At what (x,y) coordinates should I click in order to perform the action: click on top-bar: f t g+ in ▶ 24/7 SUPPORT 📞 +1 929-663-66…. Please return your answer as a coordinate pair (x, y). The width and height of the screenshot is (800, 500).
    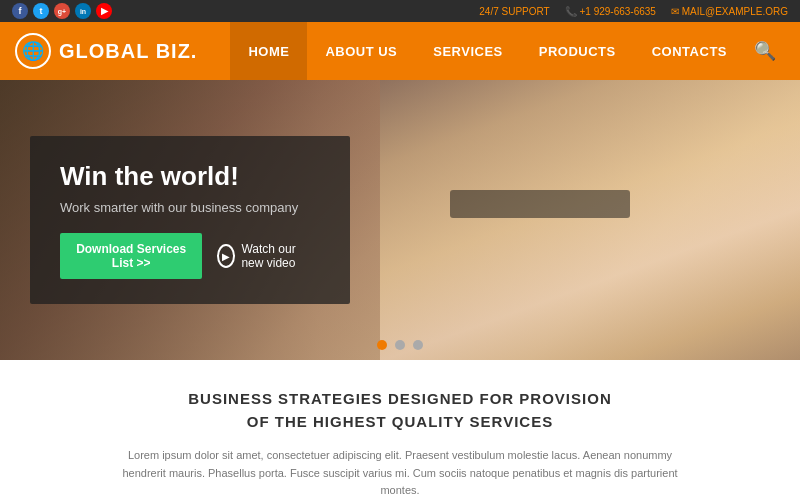
    Looking at the image, I should click on (400, 11).